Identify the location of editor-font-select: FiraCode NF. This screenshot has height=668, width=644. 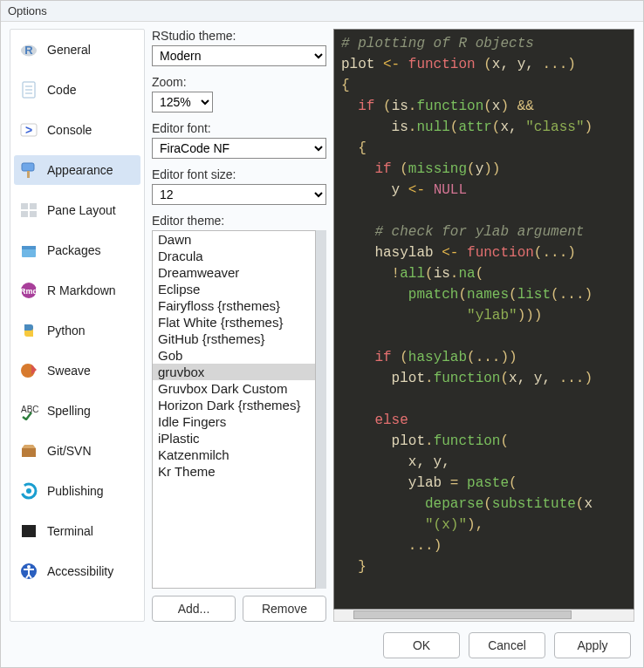
(239, 148).